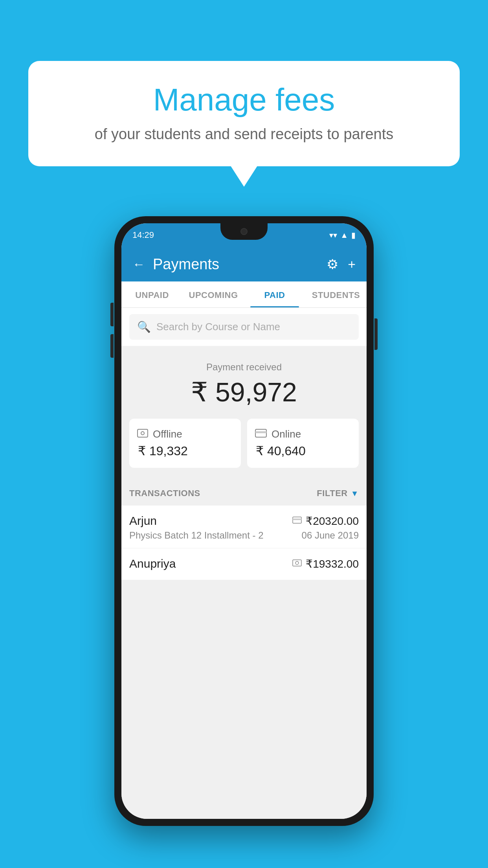  I want to click on settings-icon: ⚙, so click(332, 264).